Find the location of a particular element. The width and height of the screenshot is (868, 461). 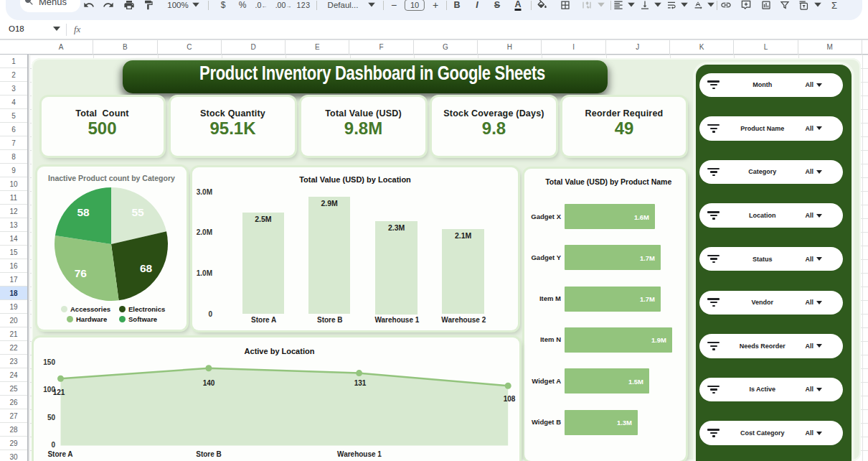

svg-text: 68 is located at coordinates (146, 269).